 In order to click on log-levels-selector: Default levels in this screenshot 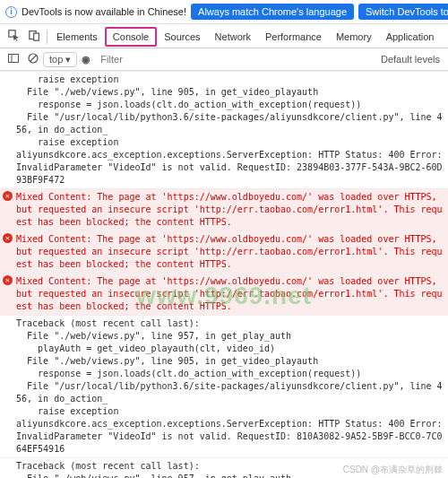, I will do `click(410, 59)`.